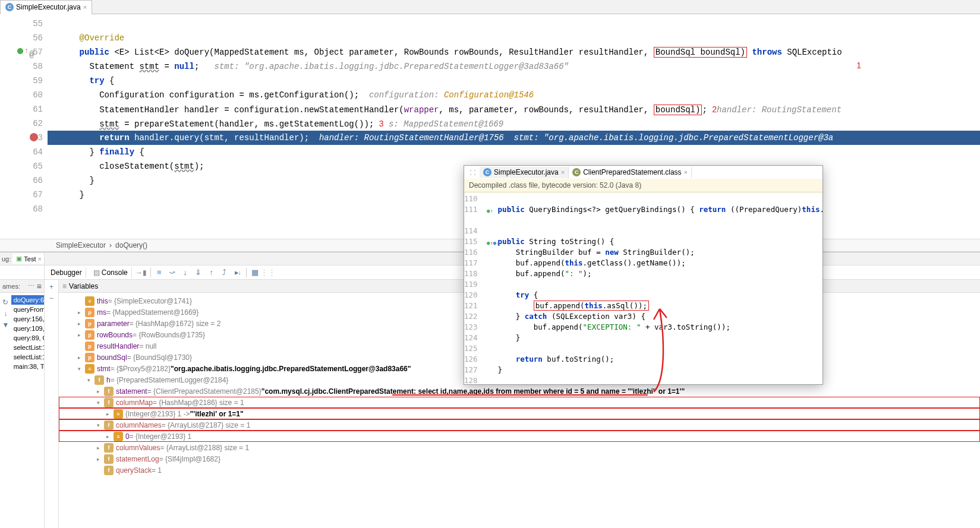  I want to click on popup-gutter: 110 ●↑111 114 ●↑●↓115 116 117 118 119 12…, so click(472, 287).